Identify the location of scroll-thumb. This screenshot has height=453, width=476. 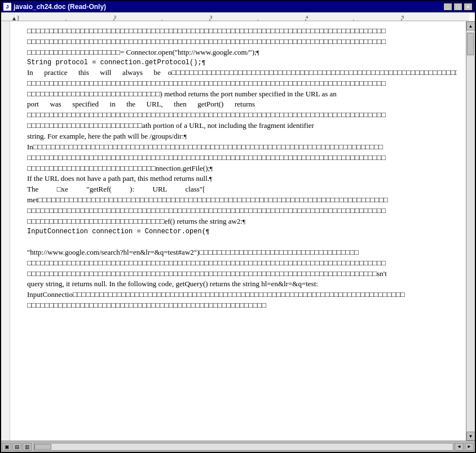
(470, 44).